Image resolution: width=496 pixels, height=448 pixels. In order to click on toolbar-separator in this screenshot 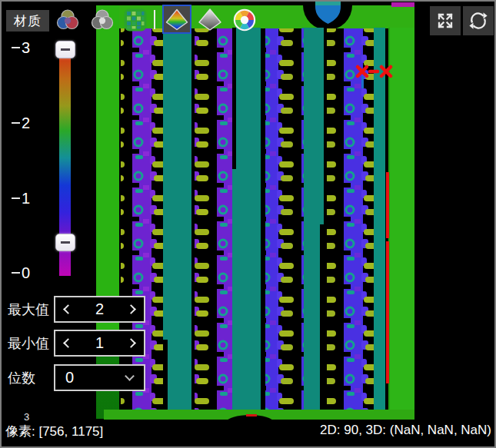, I will do `click(155, 20)`.